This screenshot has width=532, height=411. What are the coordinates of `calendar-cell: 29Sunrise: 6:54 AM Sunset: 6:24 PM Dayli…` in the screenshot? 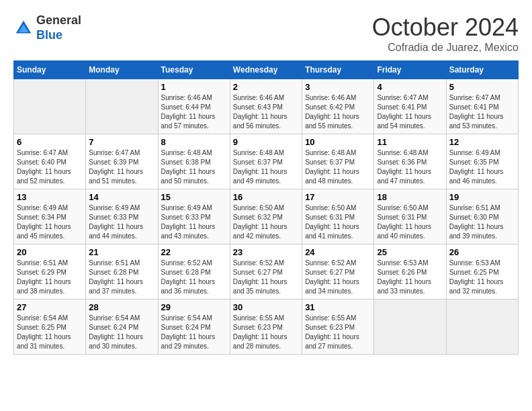 It's located at (193, 327).